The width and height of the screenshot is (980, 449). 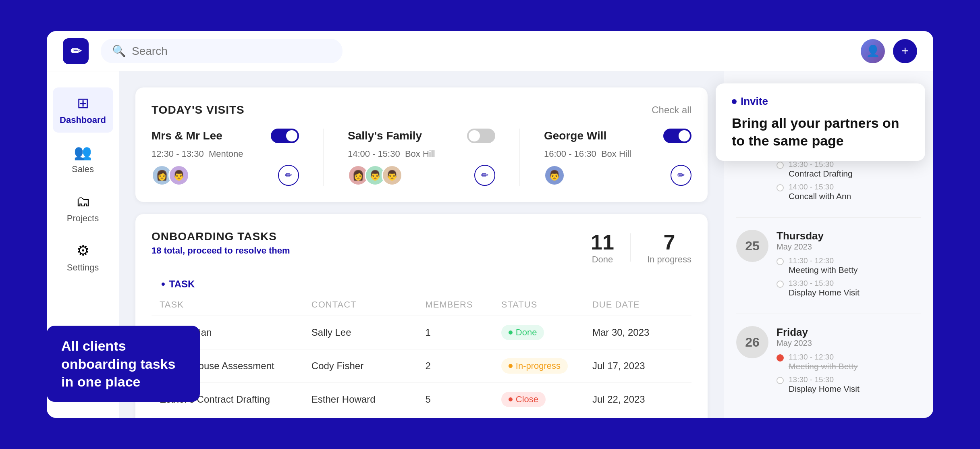 I want to click on callout-bottom-left: All clients onboarding tasks in one plac…, so click(x=123, y=364).